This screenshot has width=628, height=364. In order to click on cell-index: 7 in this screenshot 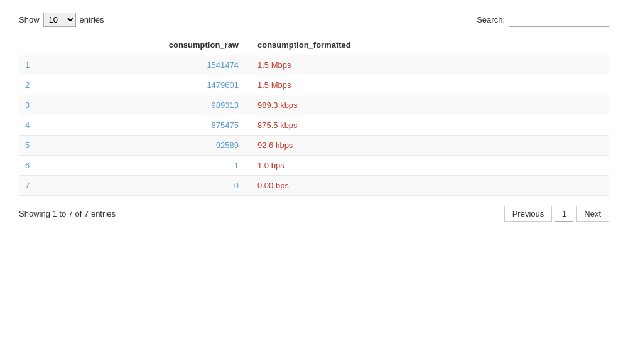, I will do `click(38, 186)`.